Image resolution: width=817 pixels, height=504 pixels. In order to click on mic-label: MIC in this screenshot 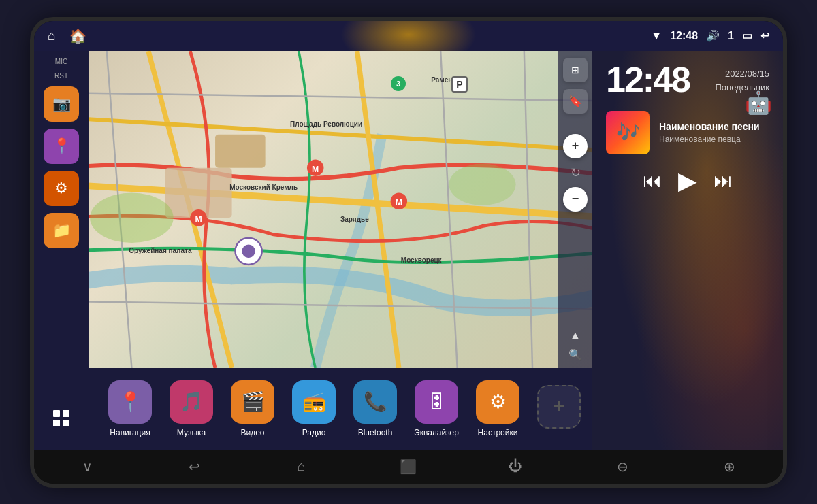, I will do `click(61, 61)`.